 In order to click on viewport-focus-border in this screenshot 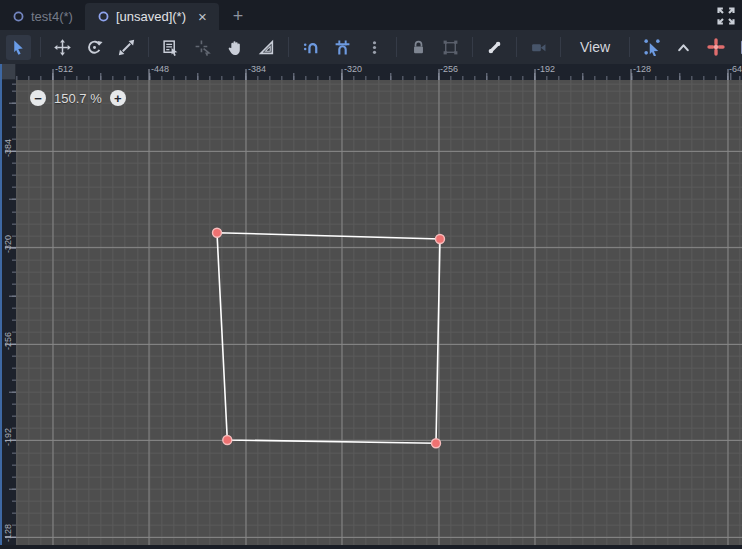, I will do `click(1, 304)`.